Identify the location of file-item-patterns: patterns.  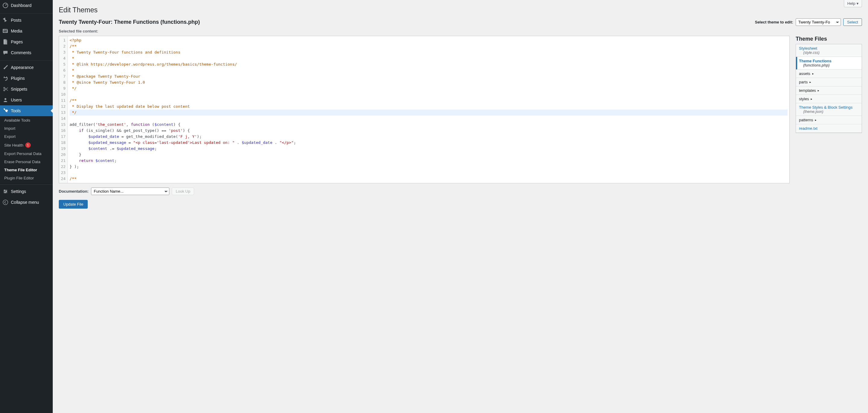
(829, 120).